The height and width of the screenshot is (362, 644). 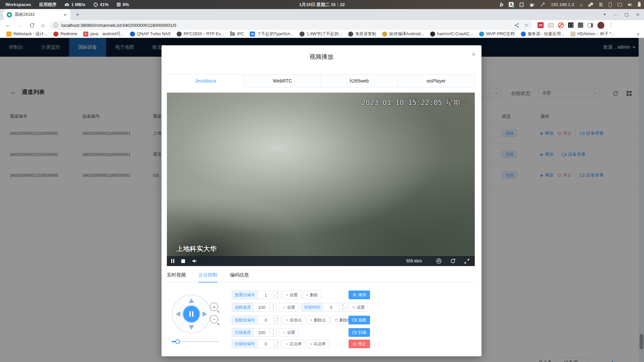 I want to click on coffee-tray-icon, so click(x=532, y=5).